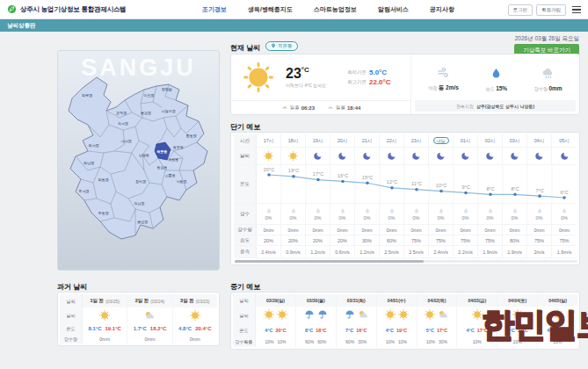 The image size is (588, 369). Describe the element at coordinates (84, 192) in the screenshot. I see `district-label: 모서면` at that location.